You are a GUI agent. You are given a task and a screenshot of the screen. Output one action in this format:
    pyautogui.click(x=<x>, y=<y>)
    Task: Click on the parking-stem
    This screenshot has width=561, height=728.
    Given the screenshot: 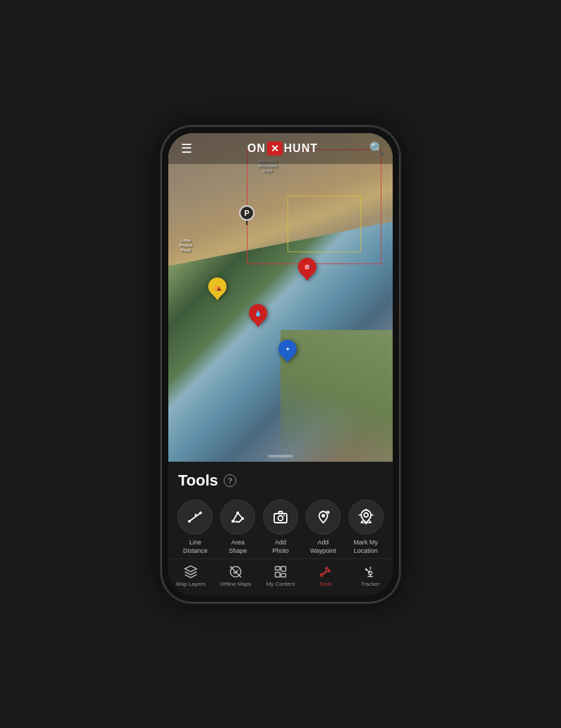 What is the action you would take?
    pyautogui.click(x=247, y=223)
    